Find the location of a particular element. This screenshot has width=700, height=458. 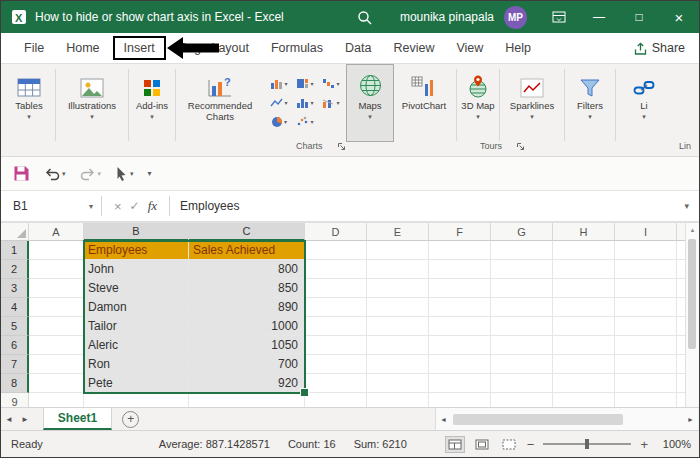

charts-dialog-launcher-icon is located at coordinates (342, 146).